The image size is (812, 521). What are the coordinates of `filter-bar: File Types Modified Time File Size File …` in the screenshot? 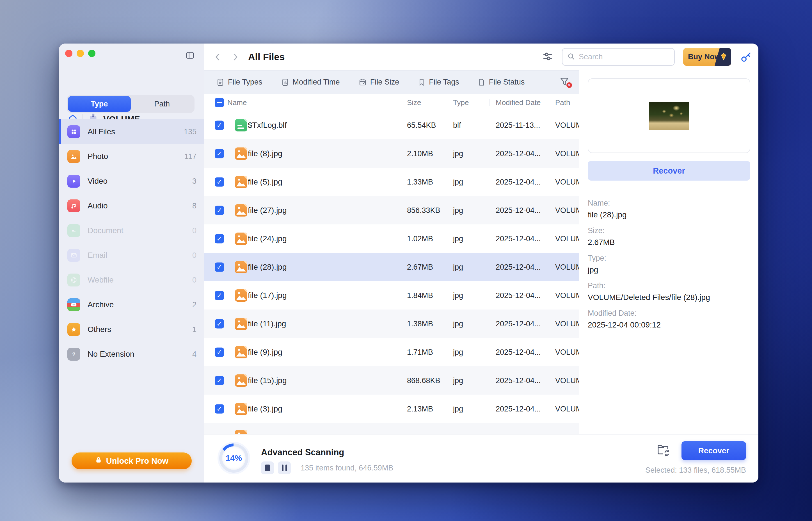 It's located at (391, 82).